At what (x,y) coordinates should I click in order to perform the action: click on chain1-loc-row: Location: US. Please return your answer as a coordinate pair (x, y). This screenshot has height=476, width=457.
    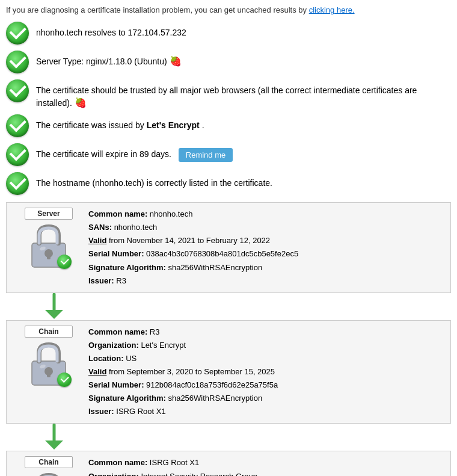
    Looking at the image, I should click on (266, 359).